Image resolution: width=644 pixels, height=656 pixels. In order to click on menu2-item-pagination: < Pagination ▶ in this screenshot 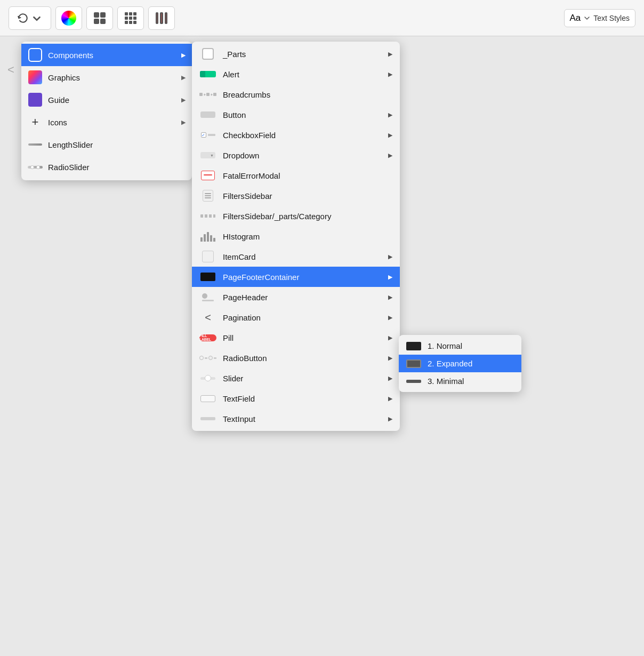, I will do `click(296, 317)`.